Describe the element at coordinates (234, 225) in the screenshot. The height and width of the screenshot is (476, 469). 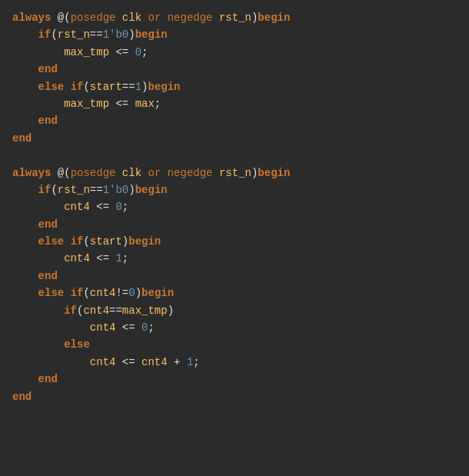
I see `code-line-13: end` at that location.